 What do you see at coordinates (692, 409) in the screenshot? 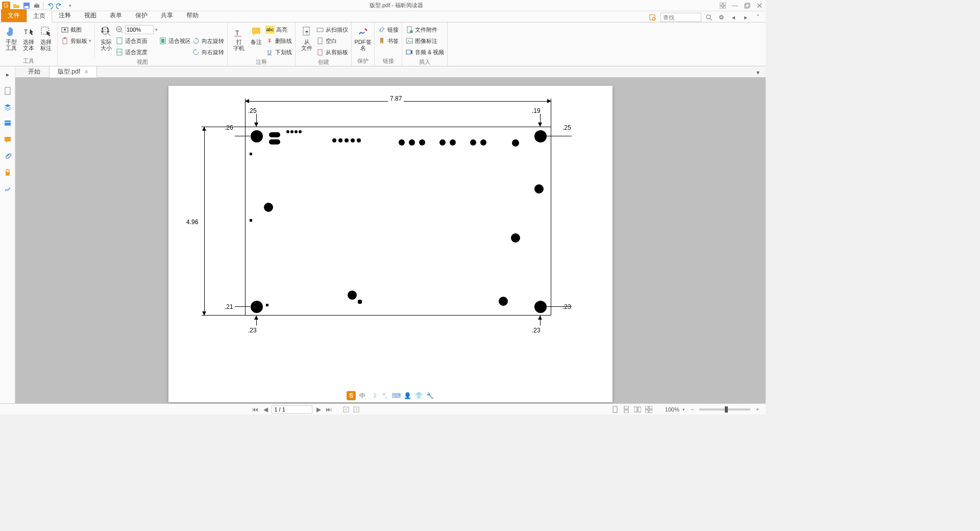
I see `zoom-out-icon: −` at bounding box center [692, 409].